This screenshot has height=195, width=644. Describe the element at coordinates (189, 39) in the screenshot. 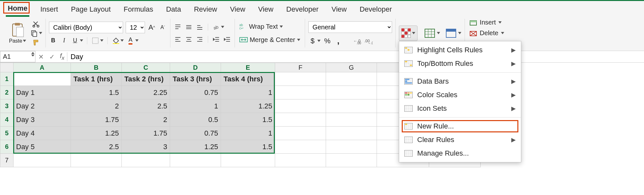

I see `align-center-button` at that location.